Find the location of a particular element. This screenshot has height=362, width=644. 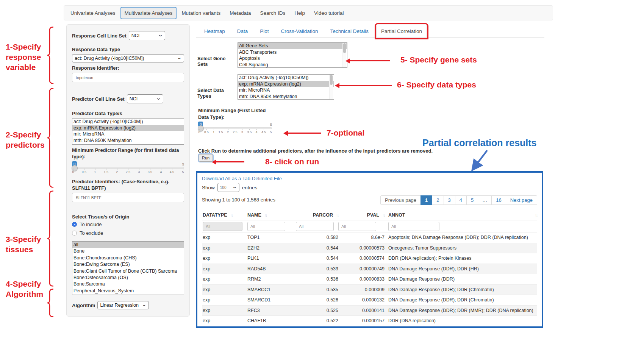

filter-input-annot is located at coordinates (414, 226).